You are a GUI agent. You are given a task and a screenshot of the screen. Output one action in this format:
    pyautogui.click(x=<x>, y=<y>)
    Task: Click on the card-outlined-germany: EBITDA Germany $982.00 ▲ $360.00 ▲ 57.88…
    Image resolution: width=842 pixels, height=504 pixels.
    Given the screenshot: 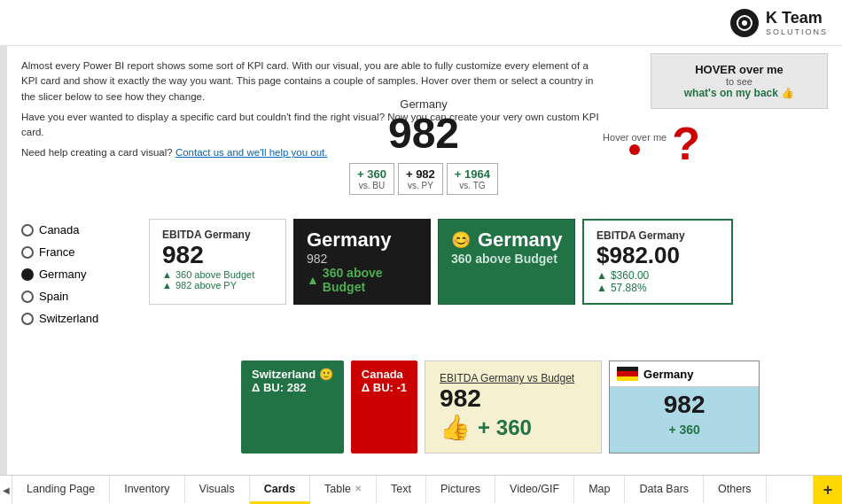 What is the action you would take?
    pyautogui.click(x=658, y=262)
    